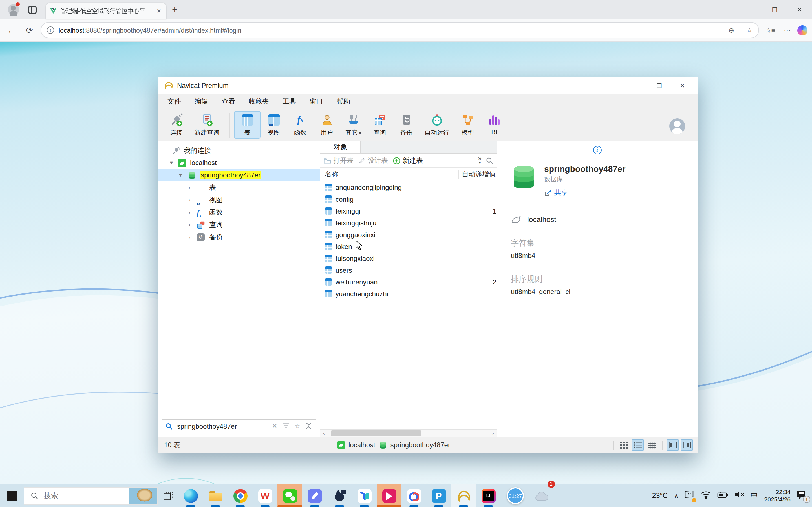 The width and height of the screenshot is (812, 507). I want to click on tree-filter-input, so click(221, 426).